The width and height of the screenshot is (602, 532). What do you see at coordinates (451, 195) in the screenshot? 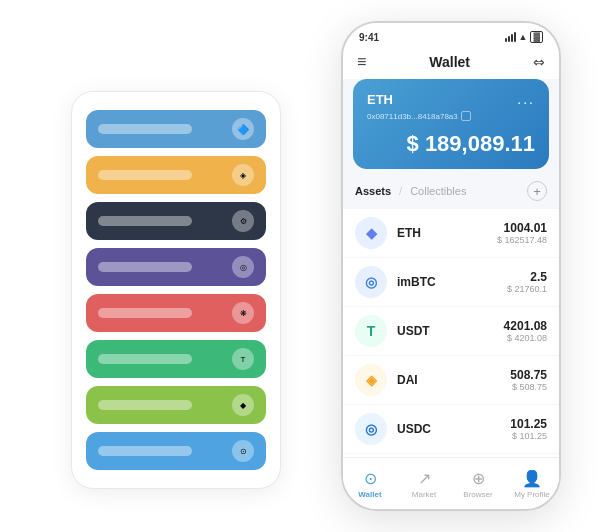
I see `assets-header: Assets / Collectibles +` at bounding box center [451, 195].